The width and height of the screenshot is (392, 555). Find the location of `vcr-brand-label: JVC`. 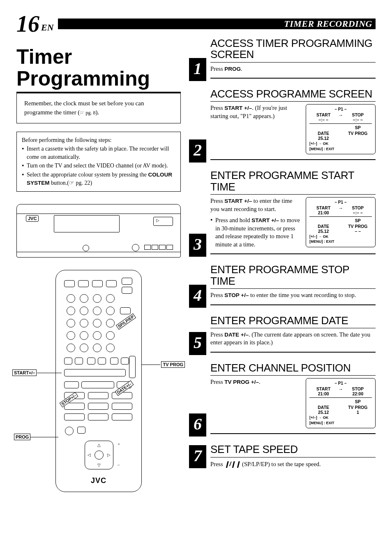

vcr-brand-label: JVC is located at coordinates (32, 218).